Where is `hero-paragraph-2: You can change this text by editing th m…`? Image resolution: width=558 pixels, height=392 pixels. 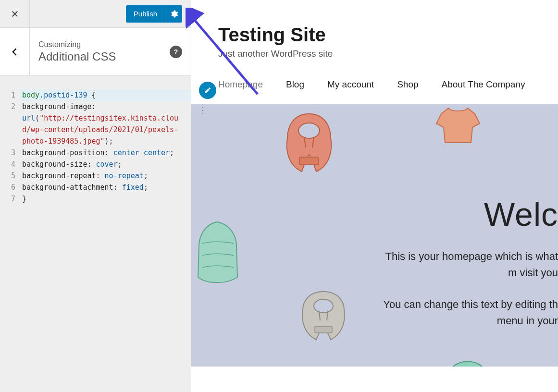 hero-paragraph-2: You can change this text by editing th m… is located at coordinates (469, 313).